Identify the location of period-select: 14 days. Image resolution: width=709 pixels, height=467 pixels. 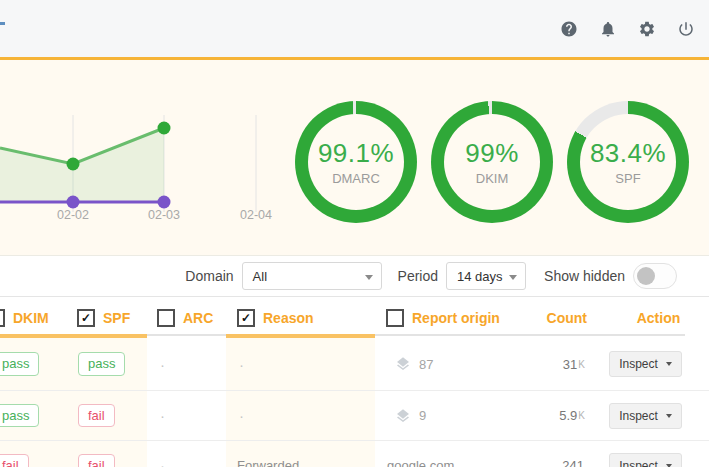
(486, 276).